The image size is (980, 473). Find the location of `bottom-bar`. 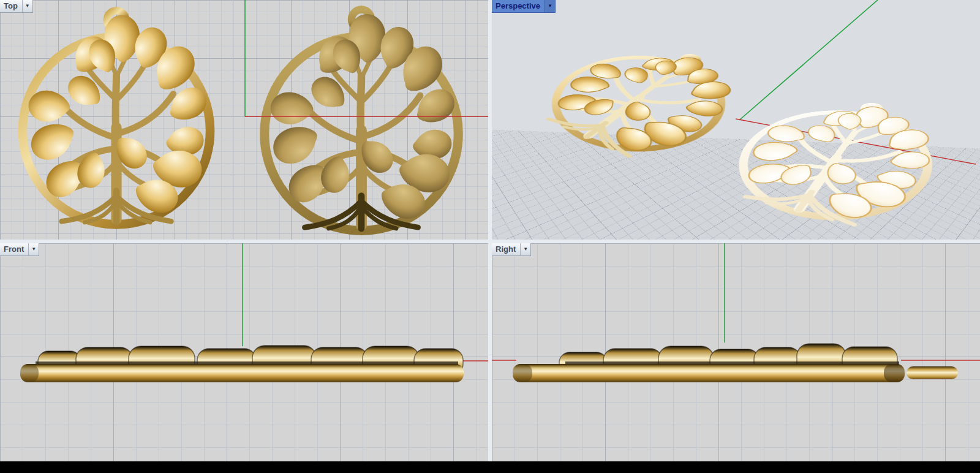

bottom-bar is located at coordinates (490, 467).